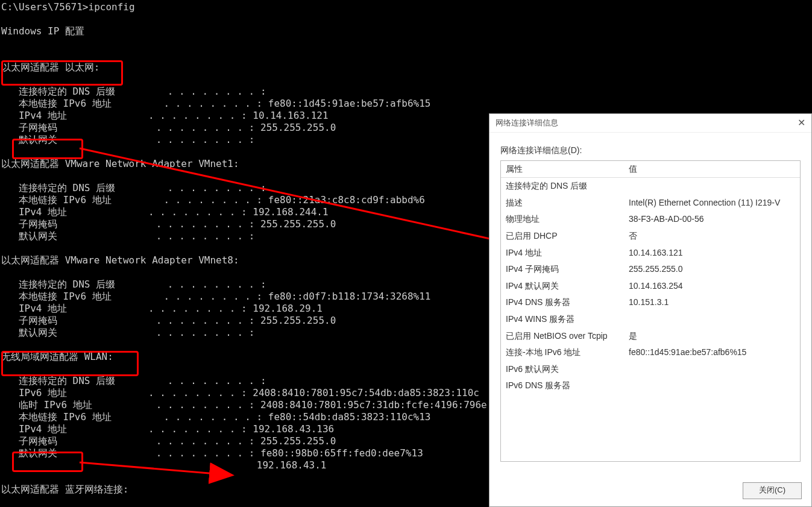  Describe the element at coordinates (650, 253) in the screenshot. I see `property-row: IPv4 地址10.14.163.121` at that location.